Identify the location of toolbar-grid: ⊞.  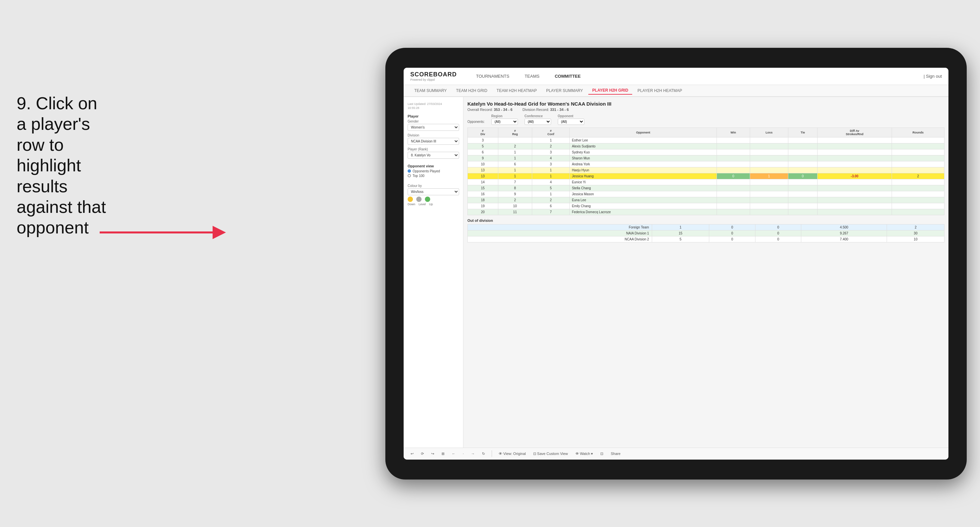
(443, 454).